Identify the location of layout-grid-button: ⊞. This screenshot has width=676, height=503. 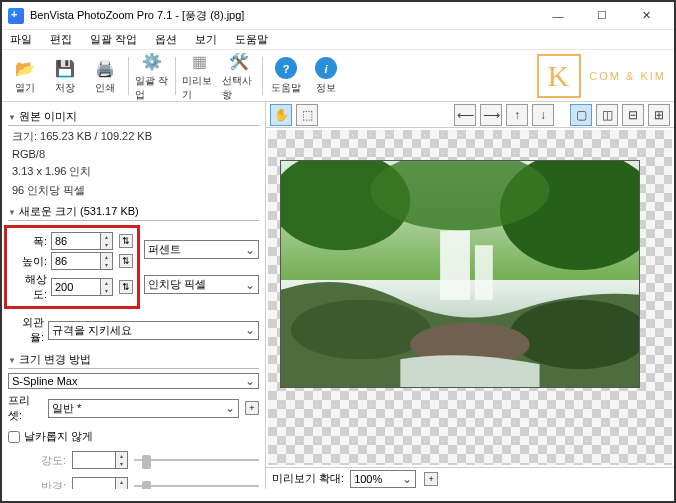
(659, 115).